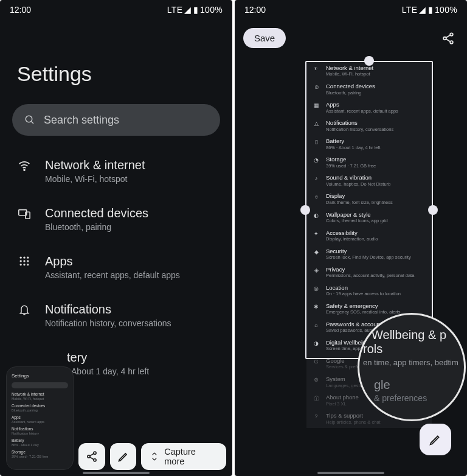  I want to click on thumb-title: Settings, so click(40, 376).